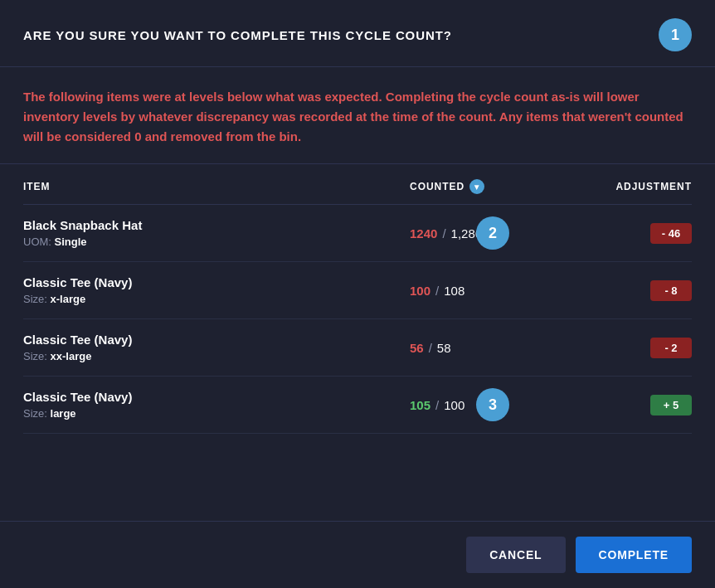  I want to click on counted-value: 100, so click(420, 290).